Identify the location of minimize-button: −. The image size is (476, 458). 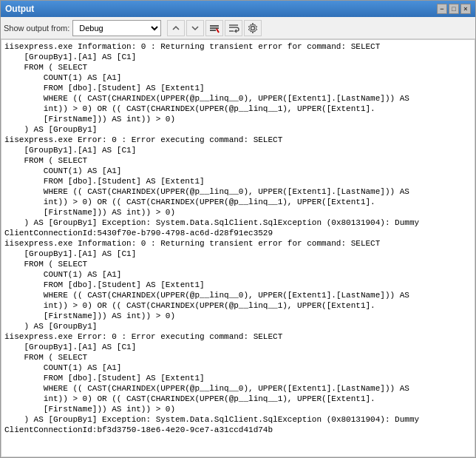
(442, 9).